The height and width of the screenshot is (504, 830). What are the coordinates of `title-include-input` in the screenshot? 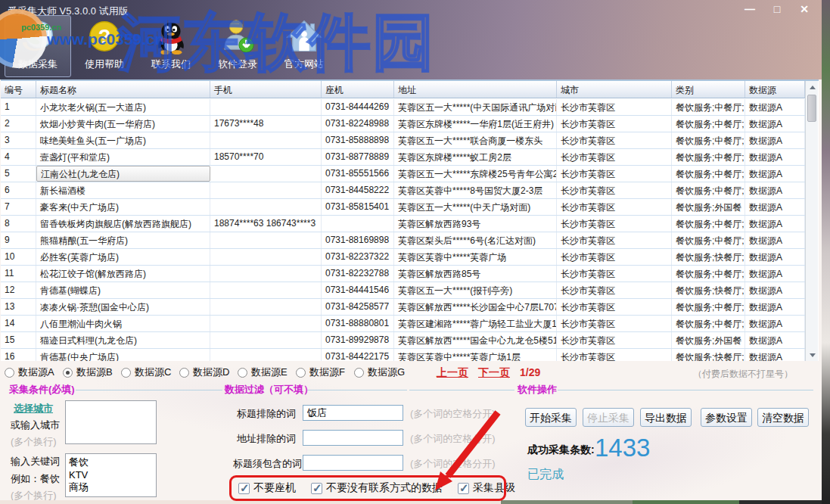 It's located at (353, 463).